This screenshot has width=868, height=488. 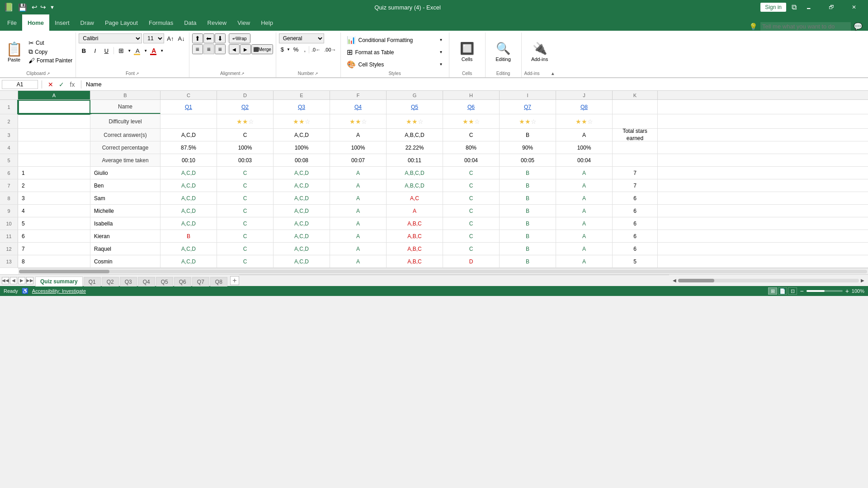 What do you see at coordinates (137, 51) in the screenshot?
I see `fill-color-button: A` at bounding box center [137, 51].